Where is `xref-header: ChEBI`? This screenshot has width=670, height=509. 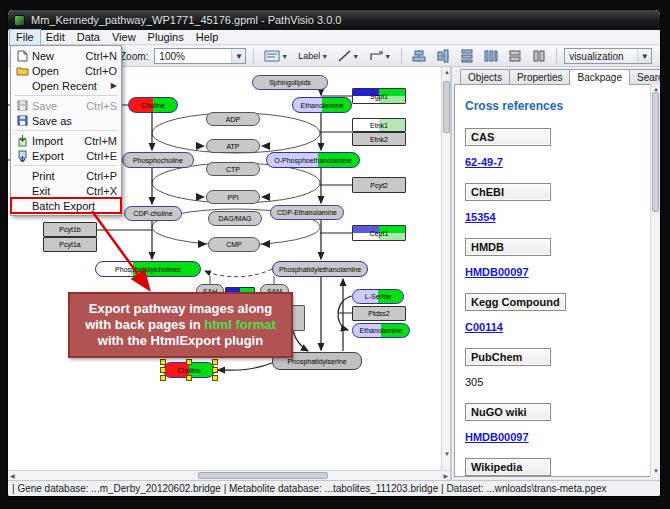 xref-header: ChEBI is located at coordinates (508, 192).